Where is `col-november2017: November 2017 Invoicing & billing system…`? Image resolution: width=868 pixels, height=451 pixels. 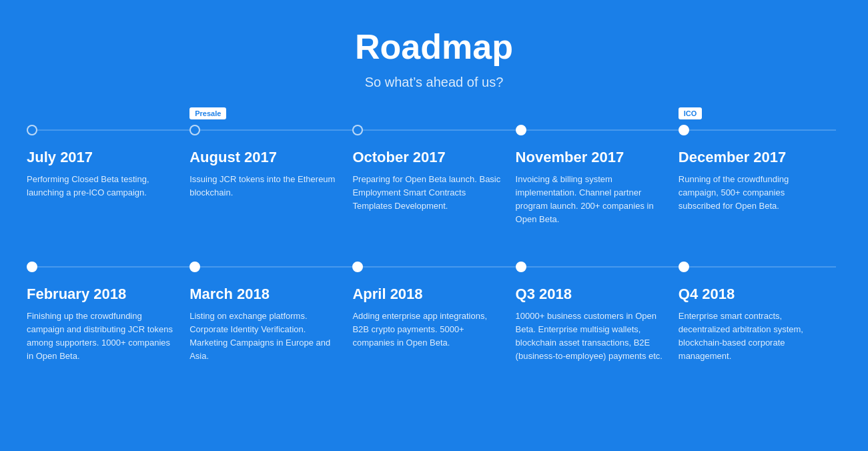 col-november2017: November 2017 Invoicing & billing system… is located at coordinates (597, 188).